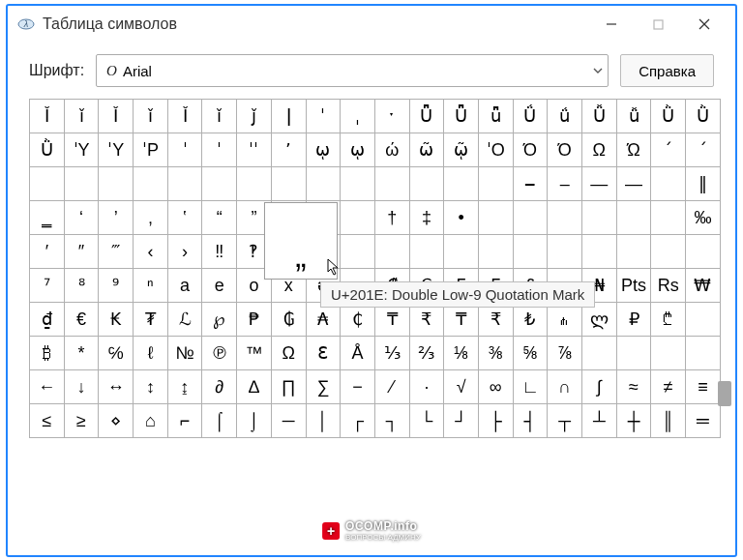 This screenshot has height=560, width=743. What do you see at coordinates (392, 151) in the screenshot?
I see `character-cell: ώ` at bounding box center [392, 151].